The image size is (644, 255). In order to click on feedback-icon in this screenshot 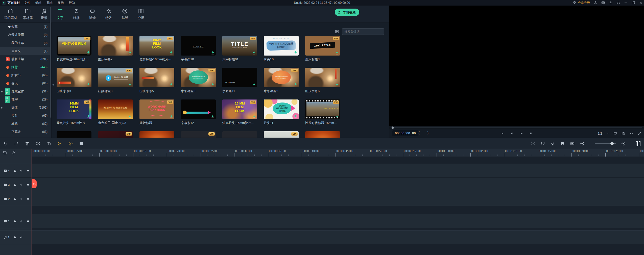, I will do `click(603, 3)`.